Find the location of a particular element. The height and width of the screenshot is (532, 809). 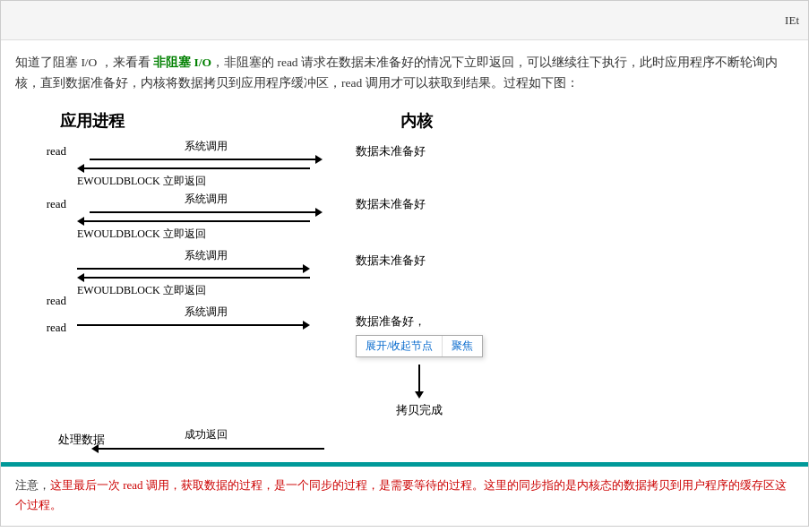

tooltip-focus-btn: 聚焦 is located at coordinates (462, 346).